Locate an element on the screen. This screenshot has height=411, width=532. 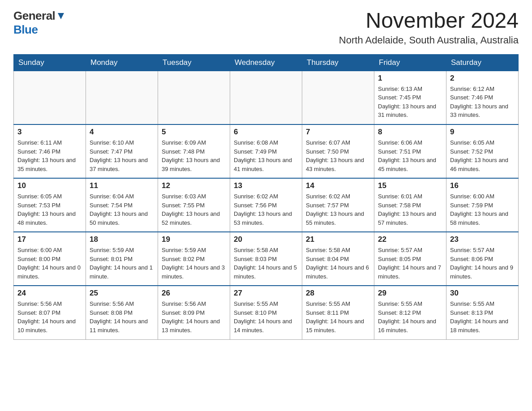
day-info: Sunrise: 6:05 AMSunset: 7:53 PMDaylight:… is located at coordinates (50, 210).